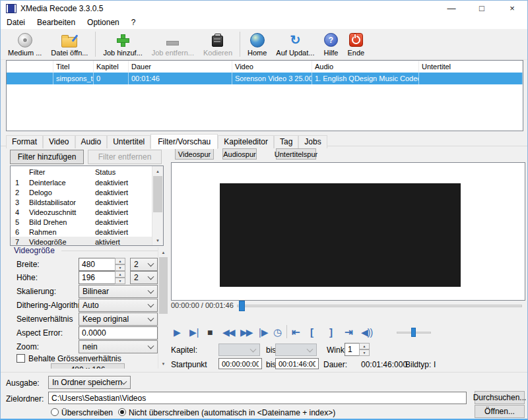  What do you see at coordinates (90, 382) in the screenshot?
I see `ausgabe-dropdown: In Ordner speichern` at bounding box center [90, 382].